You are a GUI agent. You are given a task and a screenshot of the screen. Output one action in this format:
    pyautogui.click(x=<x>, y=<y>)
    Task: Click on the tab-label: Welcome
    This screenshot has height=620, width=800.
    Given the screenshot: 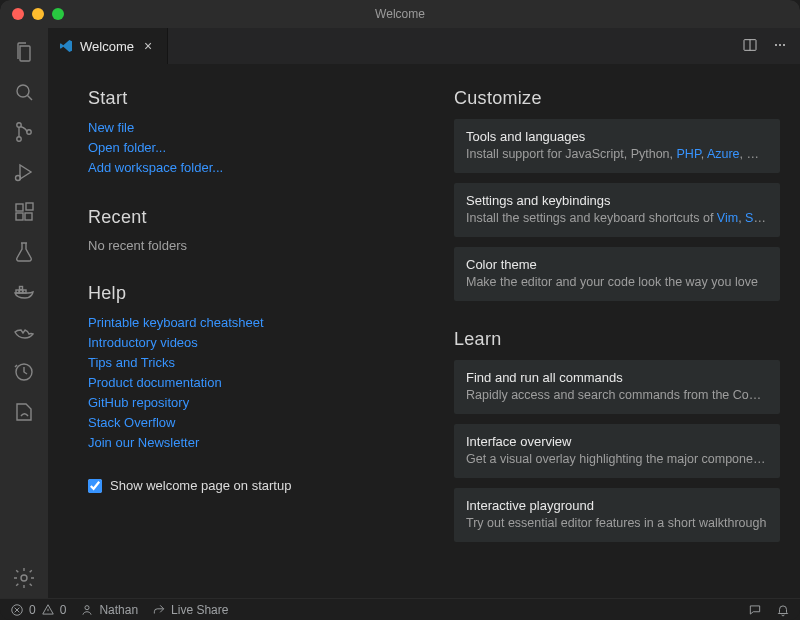 What is the action you would take?
    pyautogui.click(x=107, y=46)
    